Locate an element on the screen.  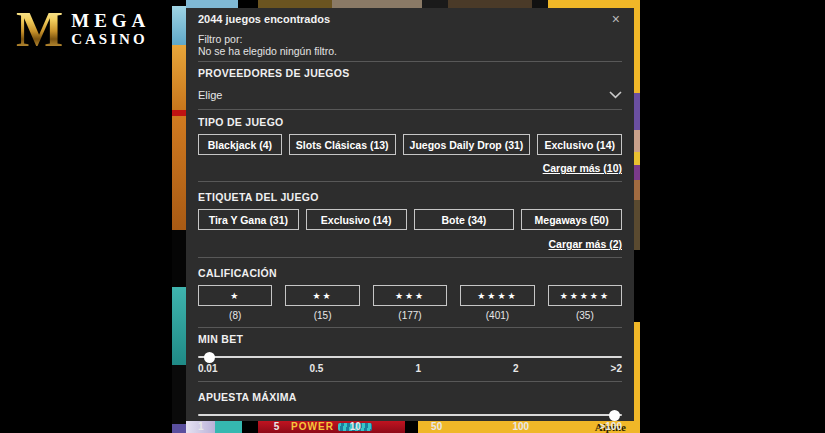
game-type-options: Blackjack (4) Slots Clásicas (13) Juegos… is located at coordinates (410, 144).